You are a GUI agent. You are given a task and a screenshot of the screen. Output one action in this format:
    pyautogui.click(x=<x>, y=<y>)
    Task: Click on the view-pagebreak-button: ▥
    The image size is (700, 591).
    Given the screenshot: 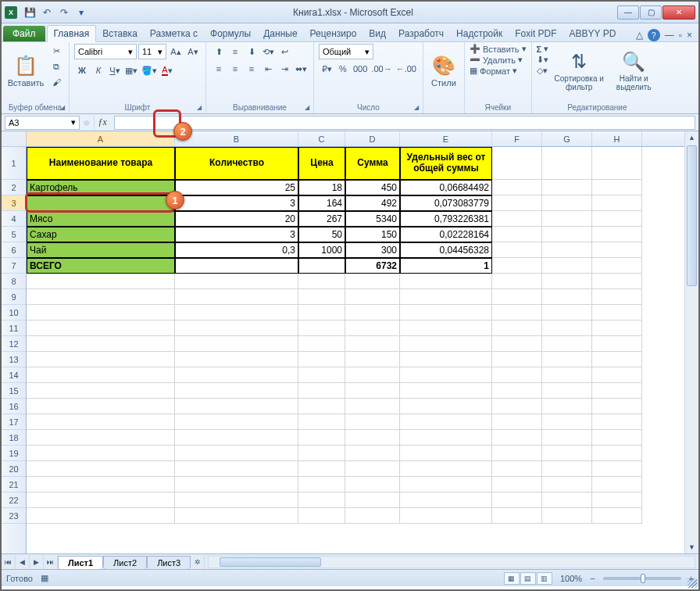 What is the action you would take?
    pyautogui.click(x=545, y=578)
    